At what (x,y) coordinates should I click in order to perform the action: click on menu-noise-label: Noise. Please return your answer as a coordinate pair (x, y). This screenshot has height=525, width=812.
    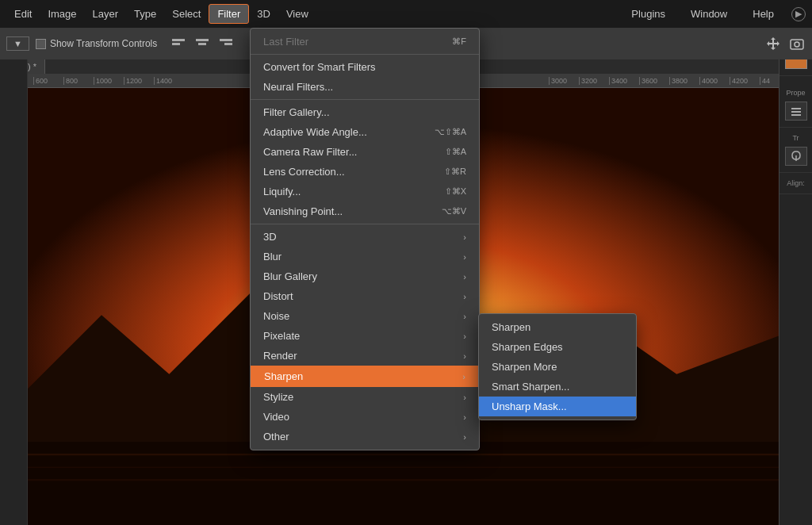
    Looking at the image, I should click on (276, 316).